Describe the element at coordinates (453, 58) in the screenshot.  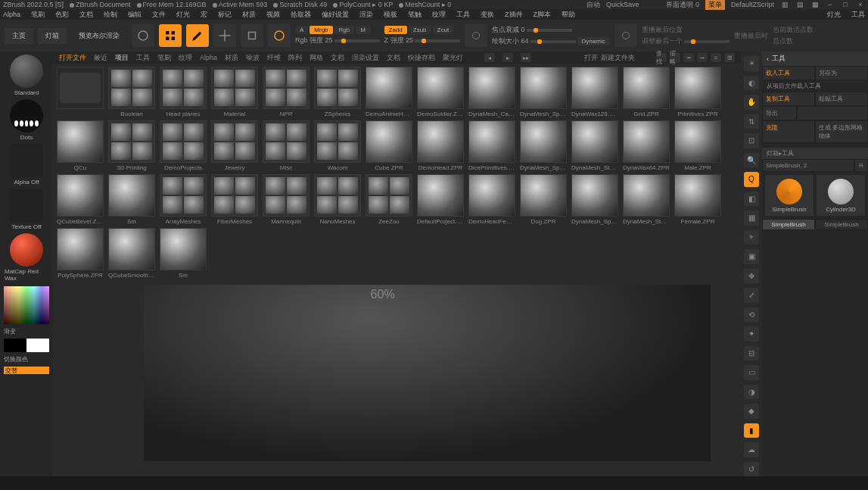
I see `lb-tab-spotlight: 聚光灯` at that location.